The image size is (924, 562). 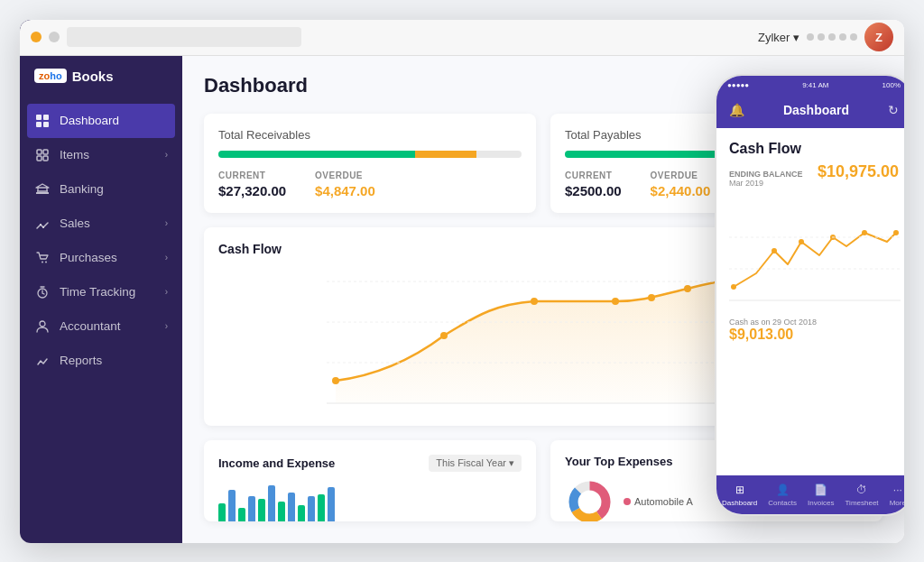 What do you see at coordinates (810, 112) in the screenshot?
I see `phone-header: 🔔 Dashboard ↻` at bounding box center [810, 112].